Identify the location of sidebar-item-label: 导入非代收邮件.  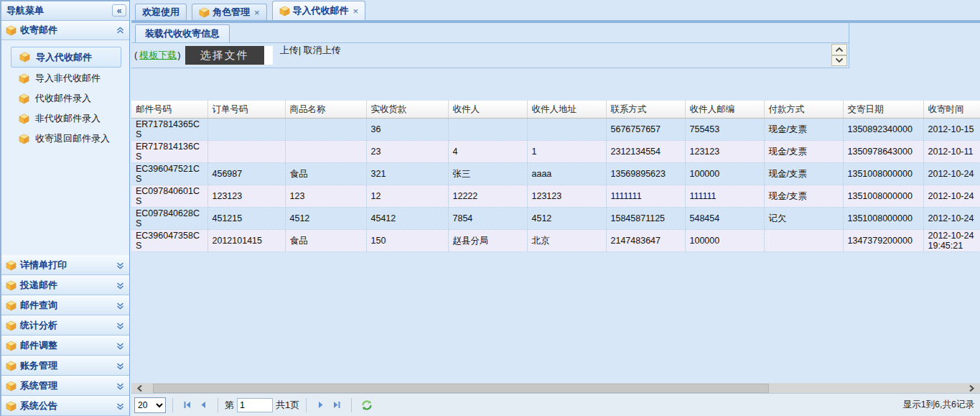
(67, 78).